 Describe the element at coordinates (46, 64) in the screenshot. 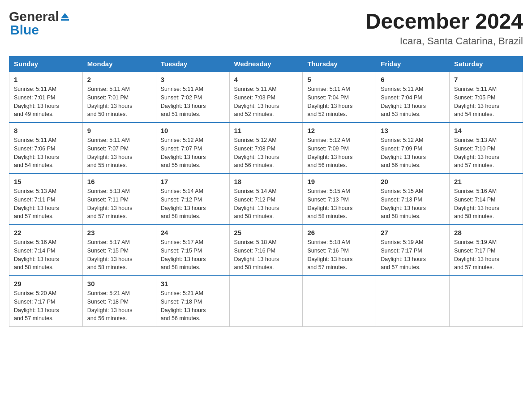

I see `weekday-header-sunday: Sunday` at that location.